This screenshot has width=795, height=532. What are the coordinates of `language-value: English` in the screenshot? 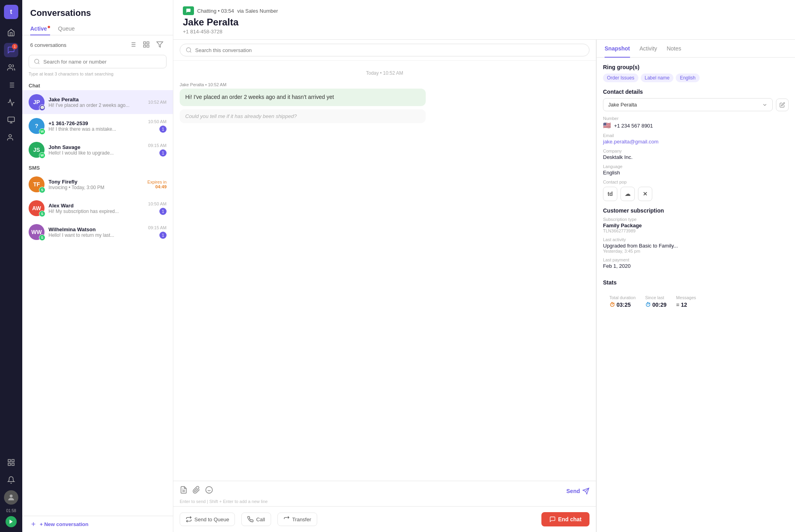 It's located at (696, 172).